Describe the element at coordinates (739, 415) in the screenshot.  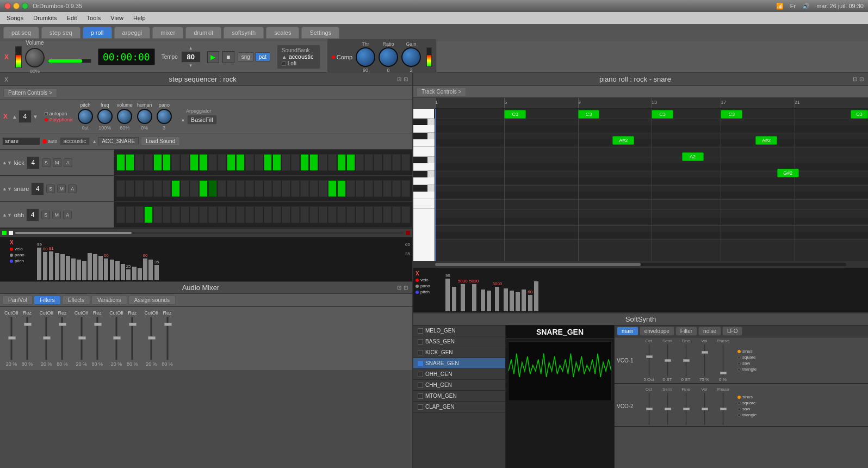
I see `vco2-wave-dot-triangle` at that location.